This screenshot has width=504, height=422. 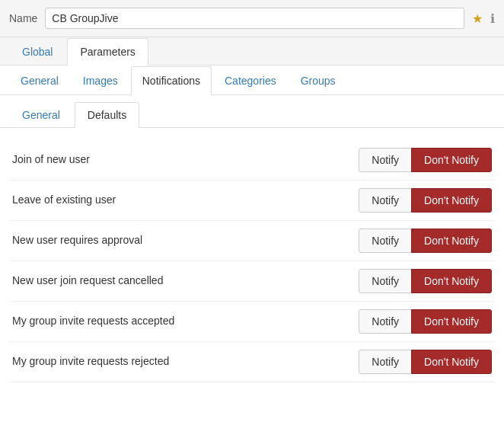 I want to click on notify-row-join-new-user: Join of new userNotifyDon't Notify, so click(x=252, y=160).